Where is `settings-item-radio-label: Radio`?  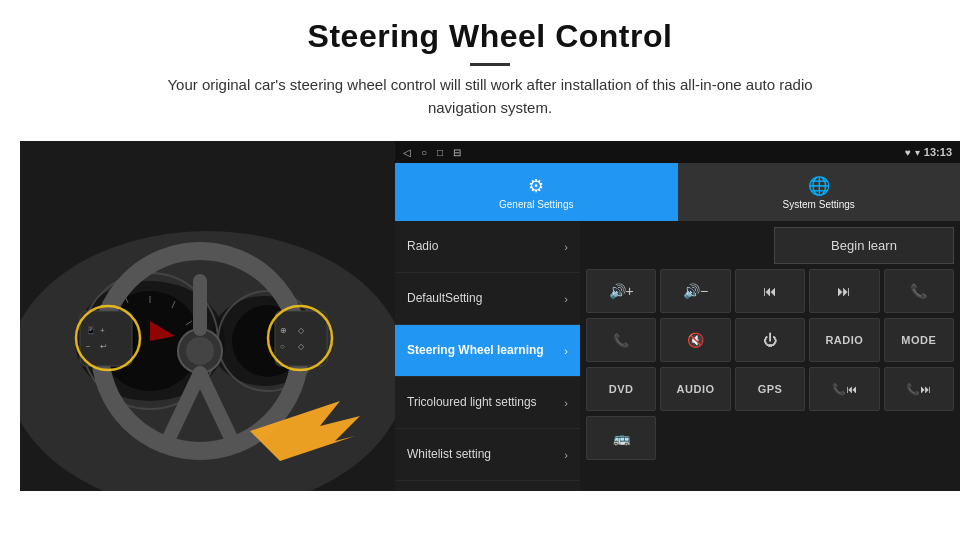 settings-item-radio-label: Radio is located at coordinates (422, 247).